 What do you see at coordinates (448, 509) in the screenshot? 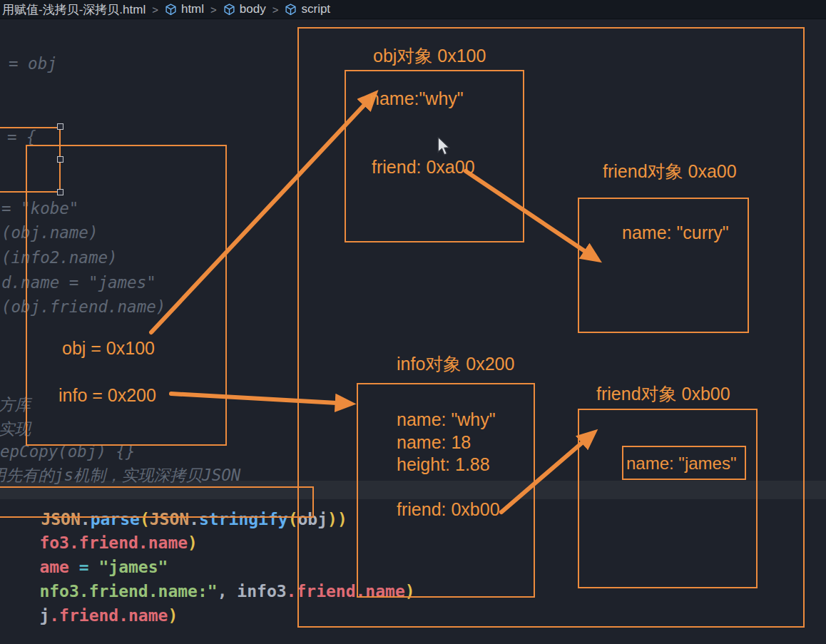
I see `info-friend-field: friend: 0xb00` at bounding box center [448, 509].